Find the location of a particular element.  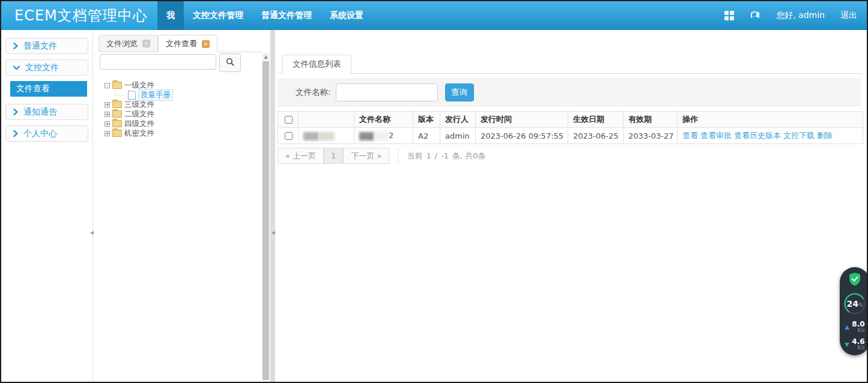

main-menu: 我 文控文件管理 普通文件管理 系统设置 is located at coordinates (265, 16).